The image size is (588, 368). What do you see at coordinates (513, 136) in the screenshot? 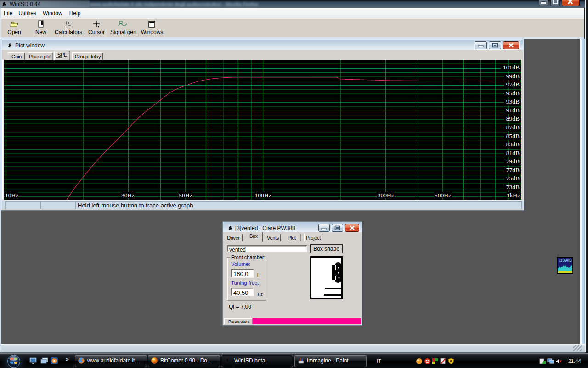
I see `svg-text: 85dB` at bounding box center [513, 136].